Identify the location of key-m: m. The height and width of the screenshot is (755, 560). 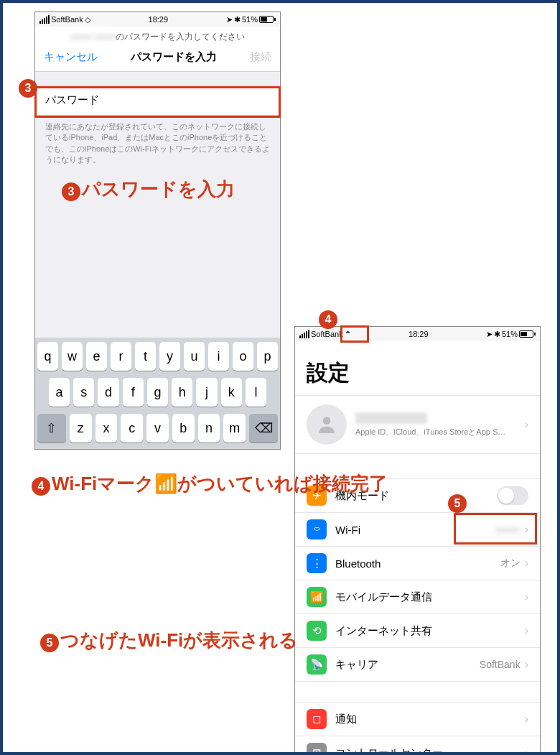
(234, 428).